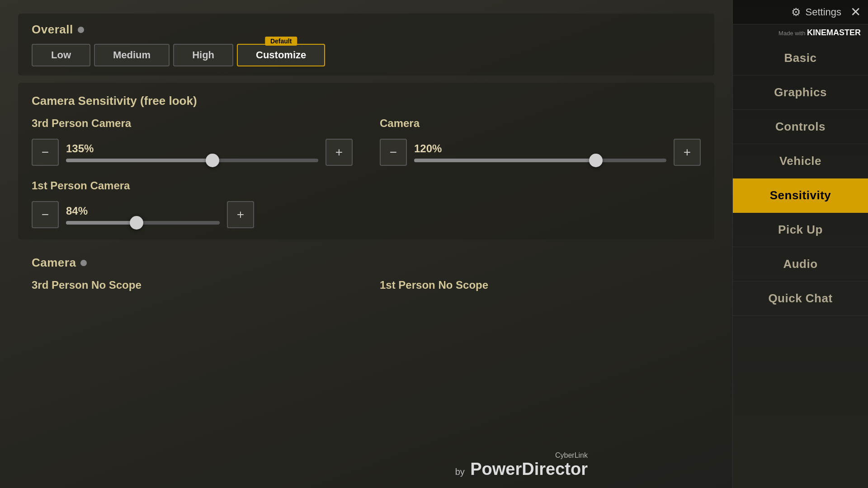 The image size is (868, 488). What do you see at coordinates (800, 127) in the screenshot?
I see `sidebar-item-controls: Controls` at bounding box center [800, 127].